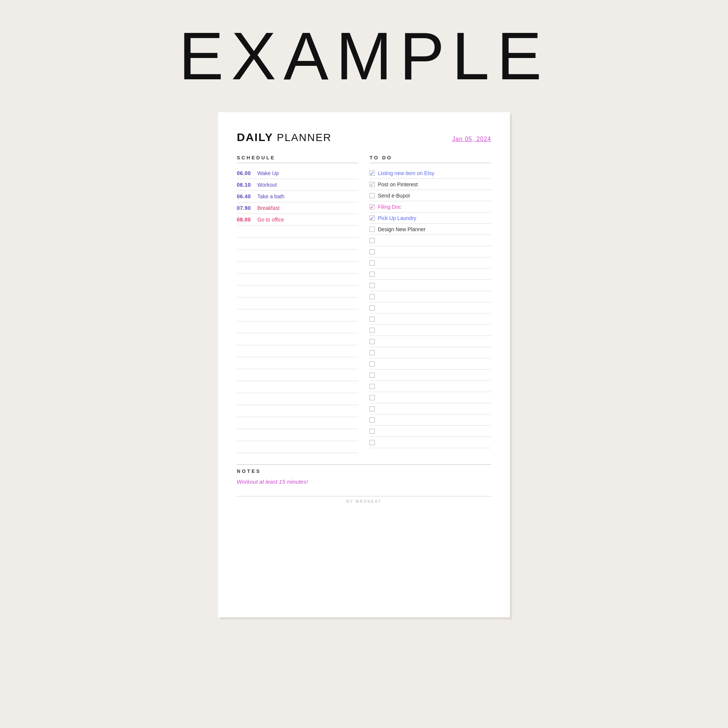  I want to click on schedule-activity: Take a bath, so click(271, 196).